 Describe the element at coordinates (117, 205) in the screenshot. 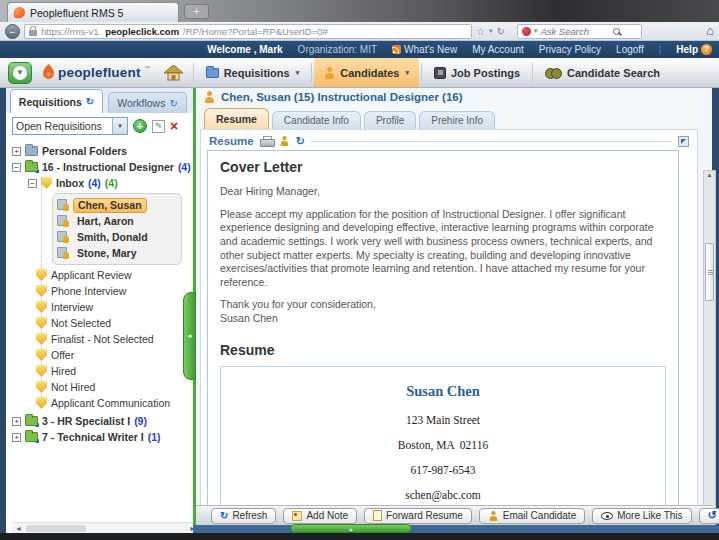

I see `candidate-row-chen-susan: Chen, Susan` at that location.